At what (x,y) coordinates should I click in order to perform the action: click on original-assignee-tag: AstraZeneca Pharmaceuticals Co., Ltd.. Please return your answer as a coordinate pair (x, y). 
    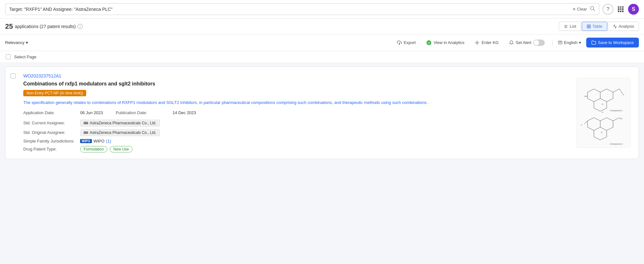
    Looking at the image, I should click on (120, 133).